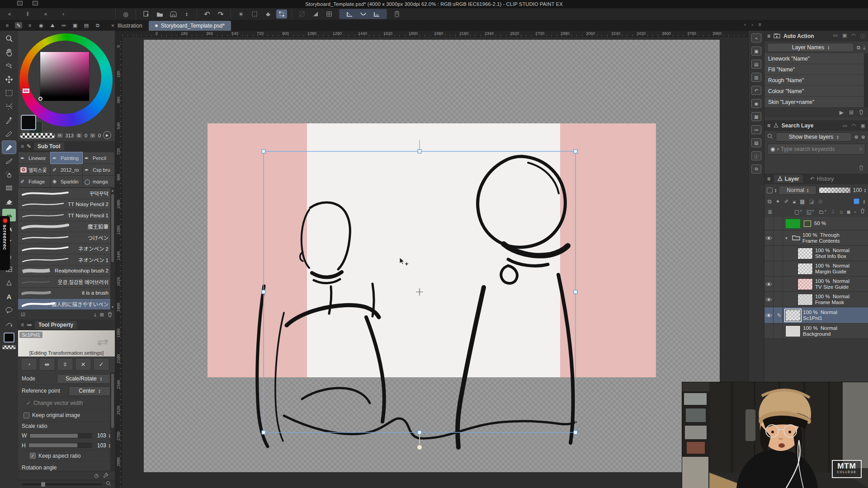 This screenshot has width=868, height=488. Describe the element at coordinates (769, 191) in the screenshot. I see `palette-color-chip` at that location.